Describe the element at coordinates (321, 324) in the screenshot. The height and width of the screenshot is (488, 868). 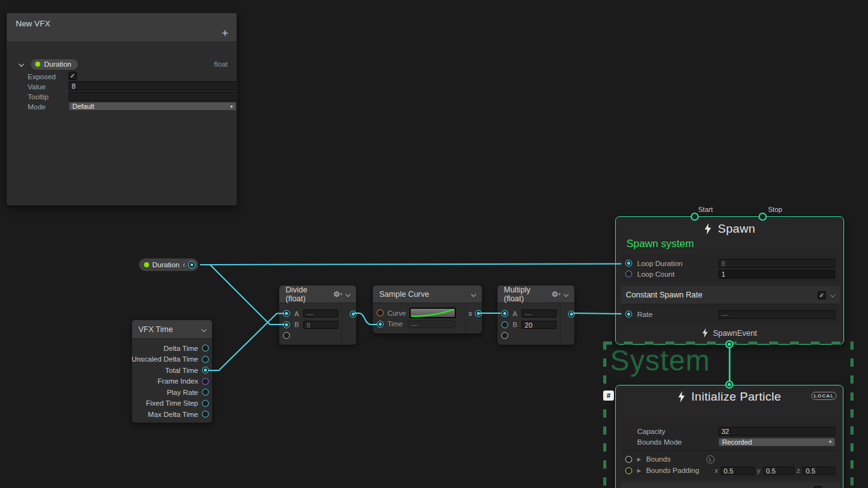
I see `divide-b-field: 8` at that location.